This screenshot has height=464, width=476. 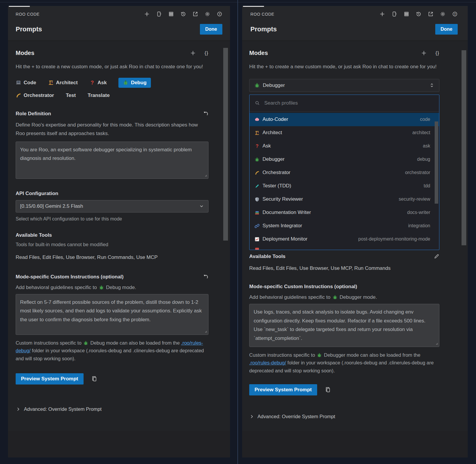 What do you see at coordinates (99, 95) in the screenshot?
I see `mode-chip-translate: Translate` at bounding box center [99, 95].